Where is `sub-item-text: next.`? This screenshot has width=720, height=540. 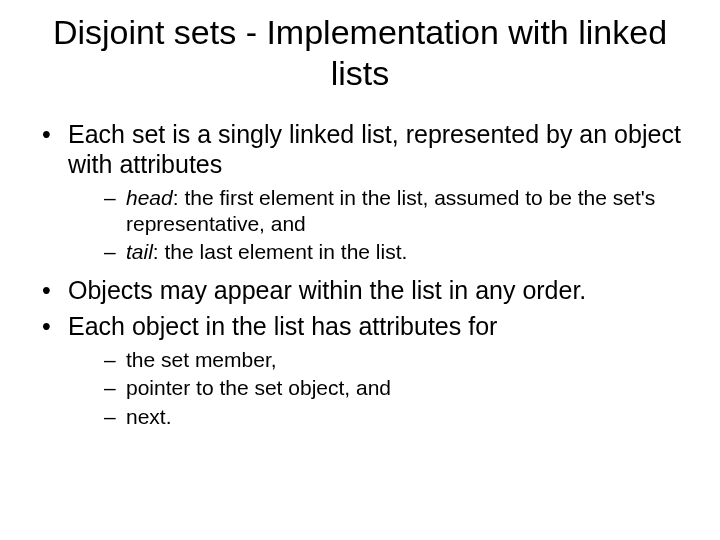 sub-item-text: next. is located at coordinates (149, 416).